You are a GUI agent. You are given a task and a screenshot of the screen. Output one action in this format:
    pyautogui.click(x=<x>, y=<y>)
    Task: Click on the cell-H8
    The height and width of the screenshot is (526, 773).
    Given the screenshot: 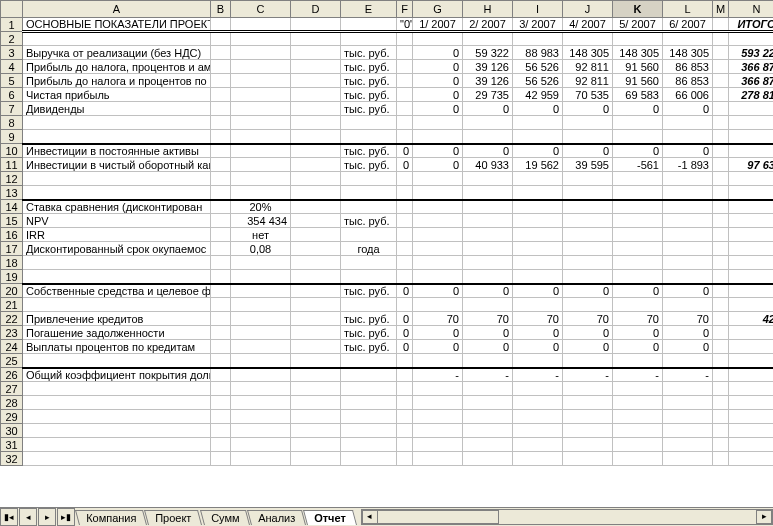 What is the action you would take?
    pyautogui.click(x=488, y=123)
    